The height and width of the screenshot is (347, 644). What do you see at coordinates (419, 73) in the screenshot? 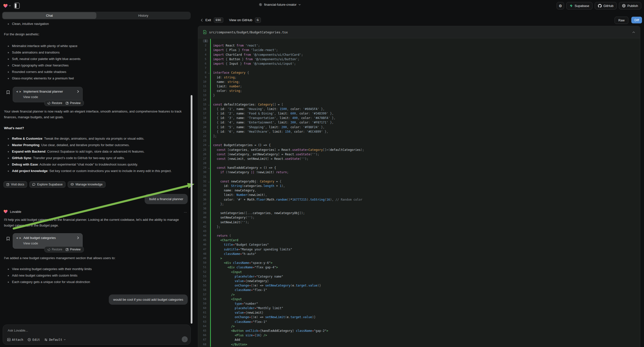
I see `code-line: 8⌄interface Category {` at bounding box center [419, 73].